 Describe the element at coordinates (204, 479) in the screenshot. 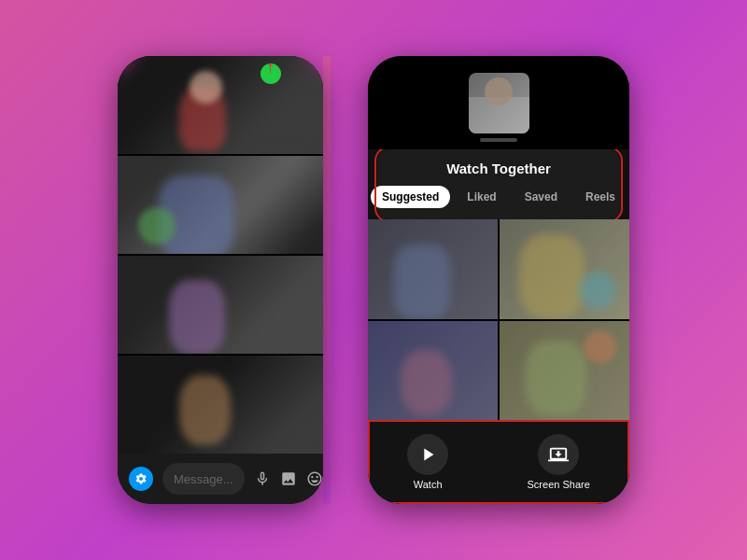

I see `message-input-field: Message...` at that location.